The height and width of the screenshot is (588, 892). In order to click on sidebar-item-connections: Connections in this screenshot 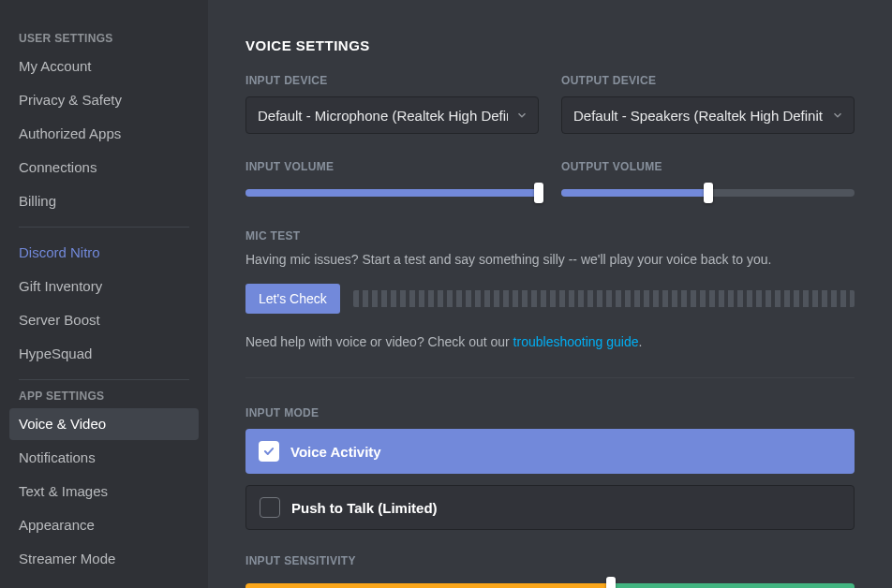, I will do `click(104, 168)`.